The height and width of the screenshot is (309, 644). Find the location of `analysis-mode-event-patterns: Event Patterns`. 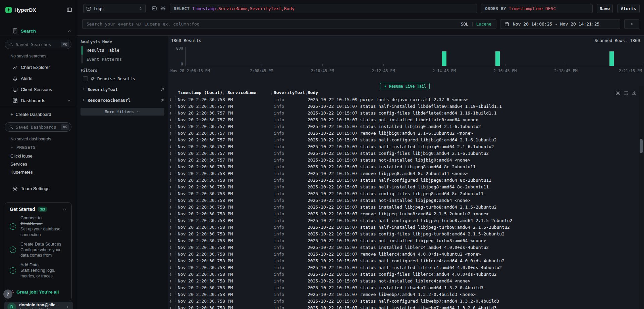

analysis-mode-event-patterns: Event Patterns is located at coordinates (102, 59).